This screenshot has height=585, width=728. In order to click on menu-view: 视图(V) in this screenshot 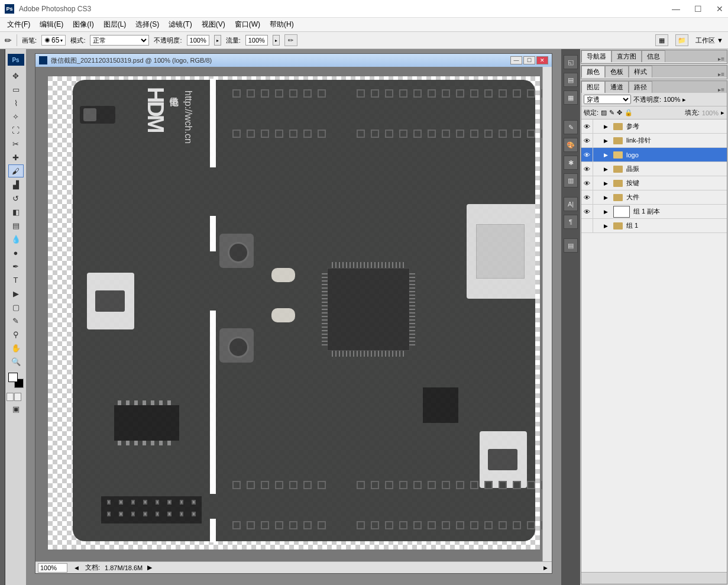, I will do `click(213, 25)`.